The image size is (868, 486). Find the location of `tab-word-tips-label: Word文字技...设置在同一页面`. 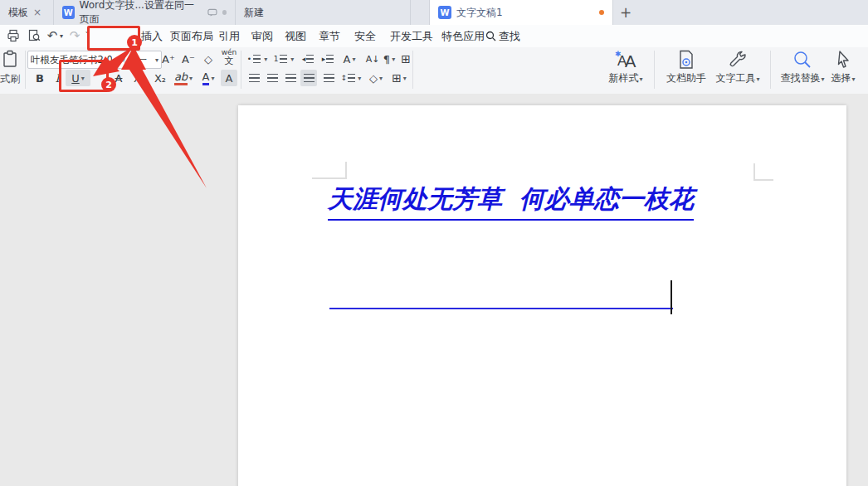

tab-word-tips-label: Word文字技...设置在同一页面 is located at coordinates (141, 13).